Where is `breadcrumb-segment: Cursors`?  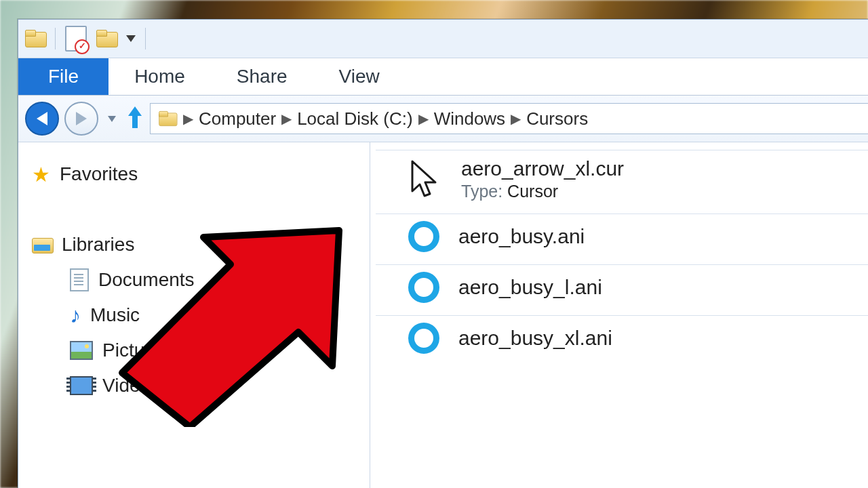
breadcrumb-segment: Cursors is located at coordinates (557, 119).